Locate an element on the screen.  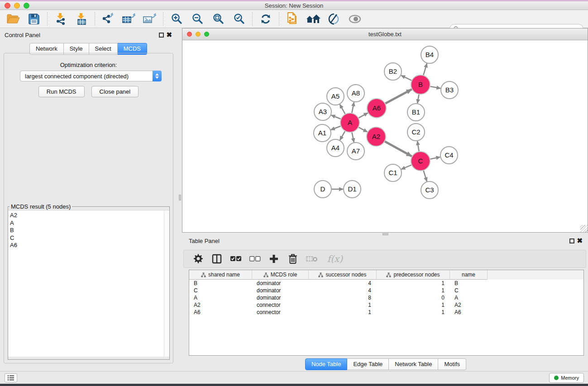
edge-C-C4 is located at coordinates (435, 158).